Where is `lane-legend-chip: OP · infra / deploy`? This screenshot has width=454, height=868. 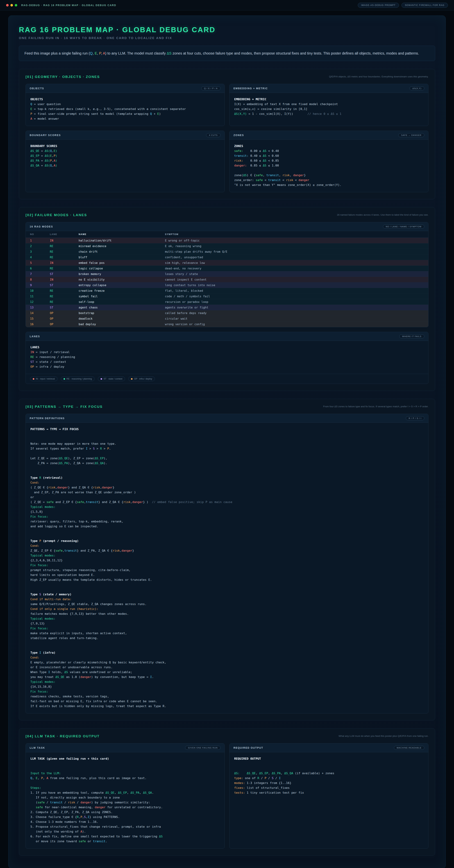
lane-legend-chip: OP · infra / deploy is located at coordinates (141, 379).